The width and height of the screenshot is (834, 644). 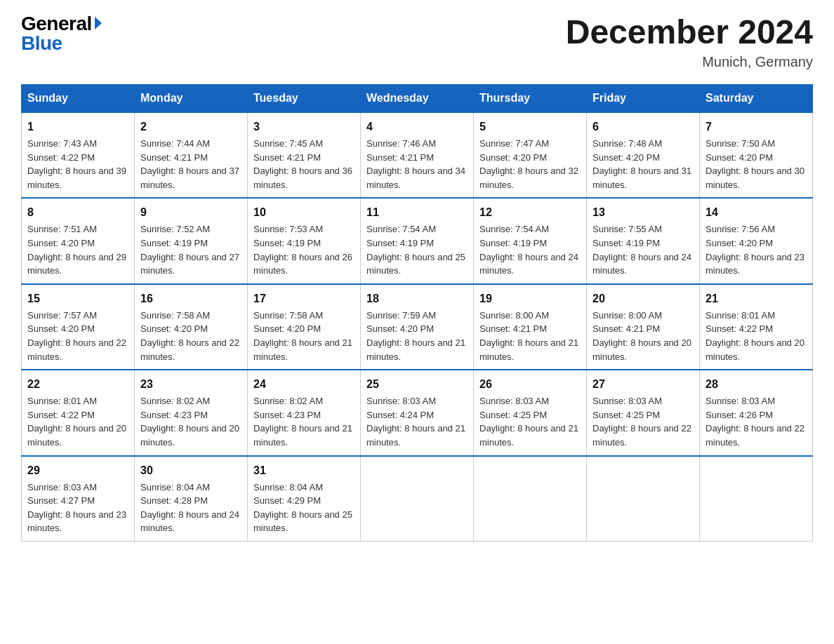 What do you see at coordinates (757, 241) in the screenshot?
I see `day-cell: 14 Sunrise: 7:56 AMSunset: 4:20 PMDaylig…` at bounding box center [757, 241].